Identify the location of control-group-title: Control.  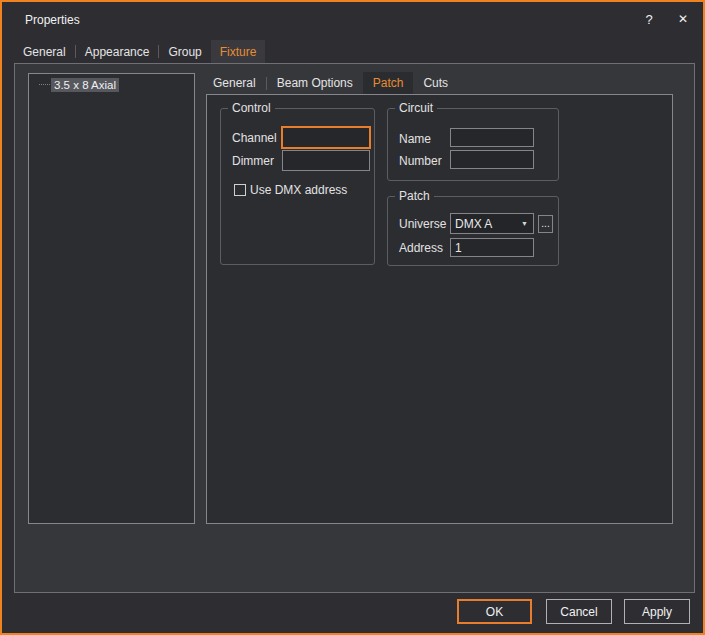
(252, 108).